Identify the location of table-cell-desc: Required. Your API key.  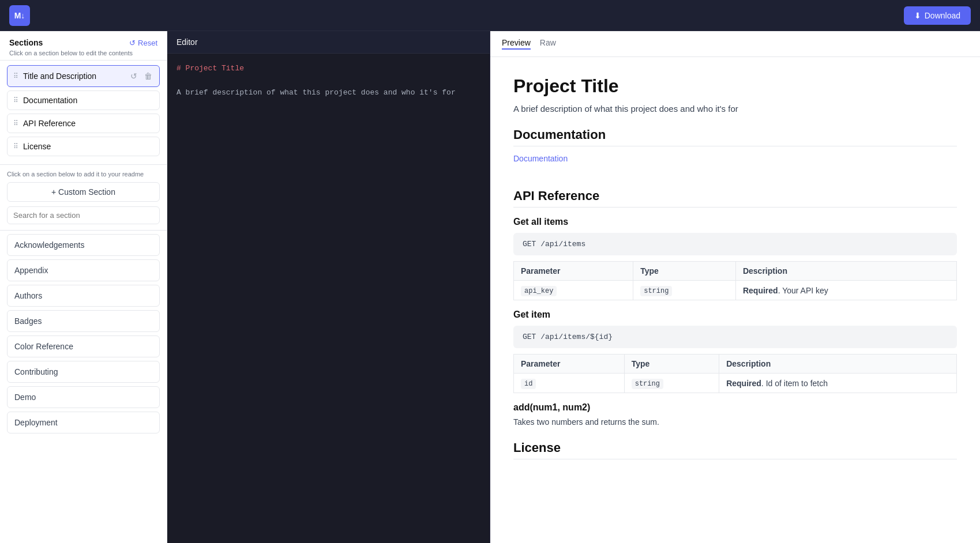
(846, 291).